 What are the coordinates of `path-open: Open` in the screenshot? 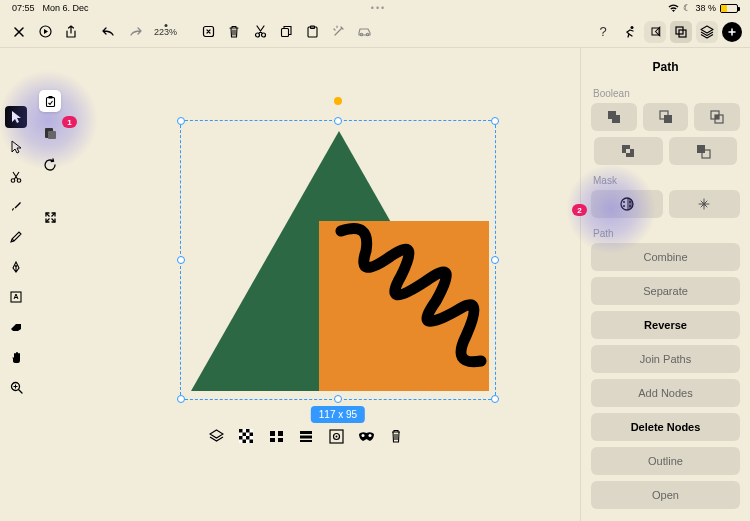 It's located at (666, 495).